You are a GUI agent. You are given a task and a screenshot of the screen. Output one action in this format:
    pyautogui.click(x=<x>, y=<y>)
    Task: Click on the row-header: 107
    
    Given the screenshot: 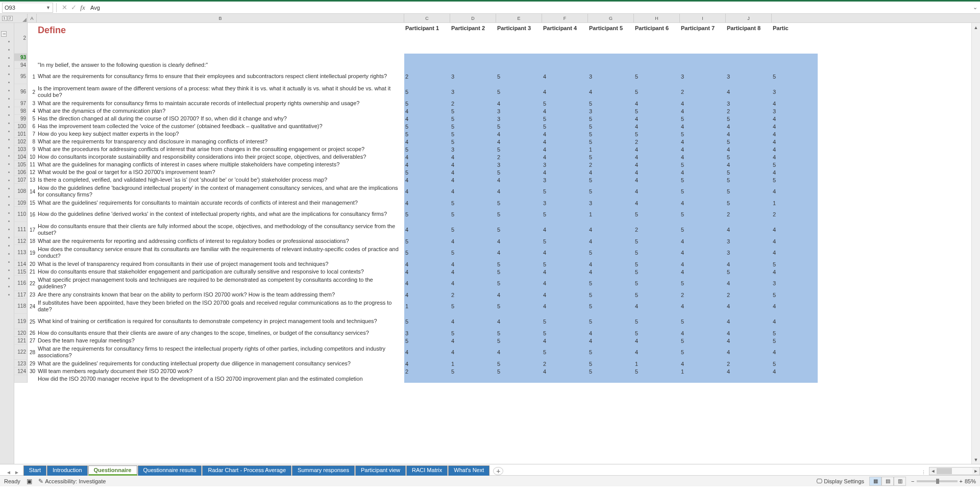 What is the action you would take?
    pyautogui.click(x=21, y=180)
    